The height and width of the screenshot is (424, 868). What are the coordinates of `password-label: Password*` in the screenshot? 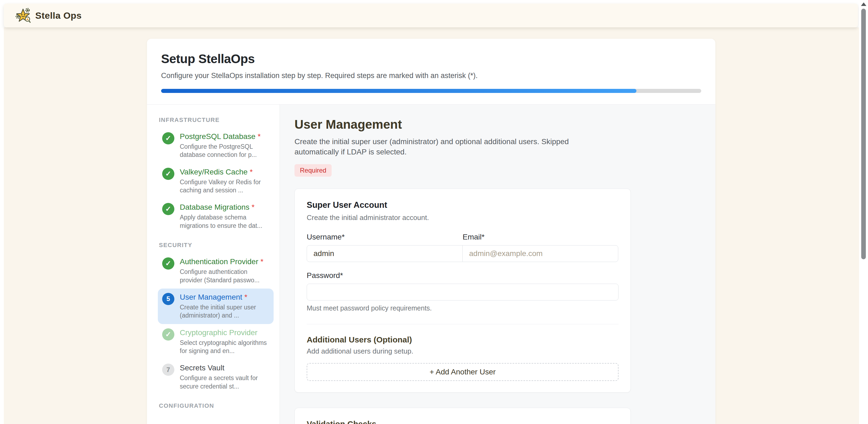 It's located at (463, 275).